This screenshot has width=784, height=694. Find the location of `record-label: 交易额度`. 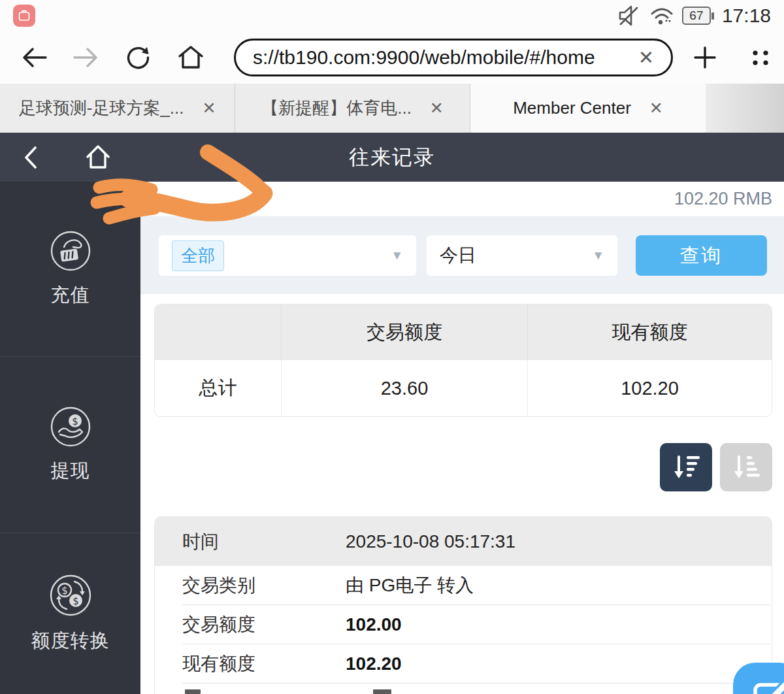

record-label: 交易额度 is located at coordinates (250, 625).